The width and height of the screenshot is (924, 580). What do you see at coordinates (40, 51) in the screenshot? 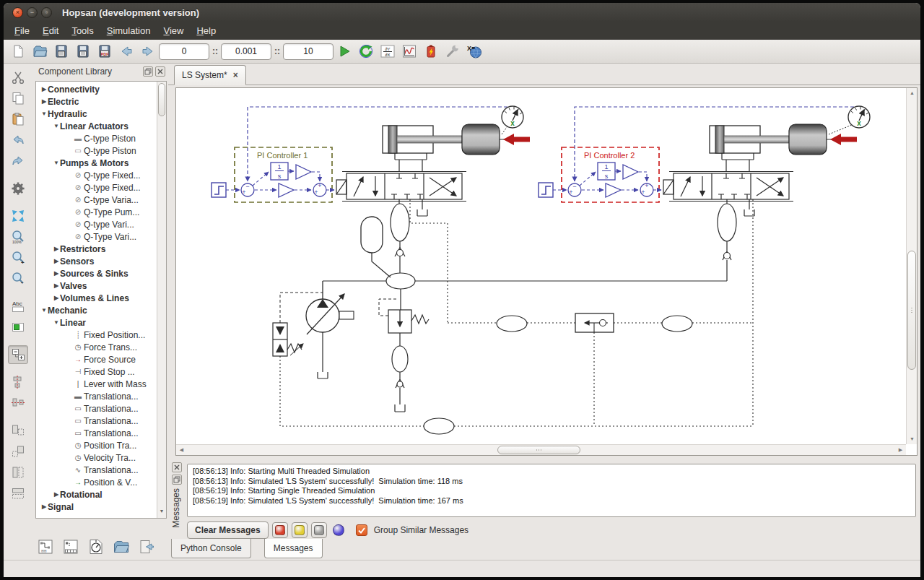
I see `open-model-button` at bounding box center [40, 51].